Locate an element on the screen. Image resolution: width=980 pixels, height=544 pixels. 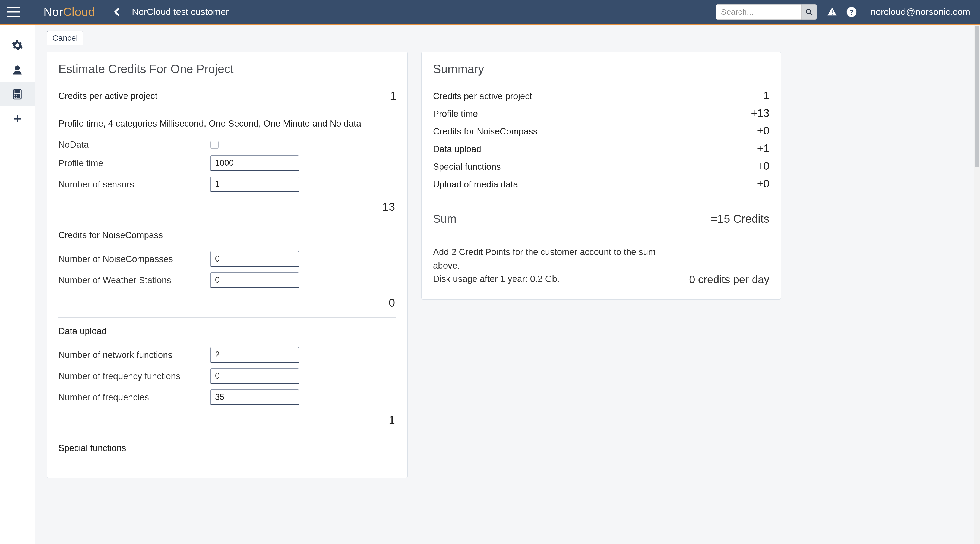
user-email: norcloud@norsonic.com is located at coordinates (920, 12).